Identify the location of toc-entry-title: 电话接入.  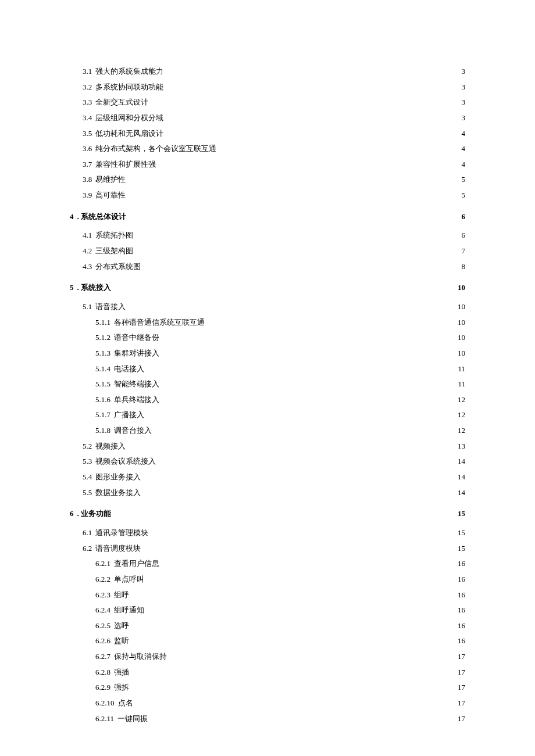
(129, 370).